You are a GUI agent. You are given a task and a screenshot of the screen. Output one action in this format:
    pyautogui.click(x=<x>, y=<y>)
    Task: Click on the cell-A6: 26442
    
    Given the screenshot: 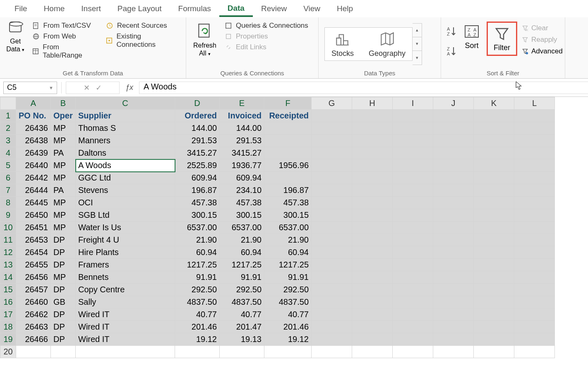 What is the action you would take?
    pyautogui.click(x=34, y=178)
    